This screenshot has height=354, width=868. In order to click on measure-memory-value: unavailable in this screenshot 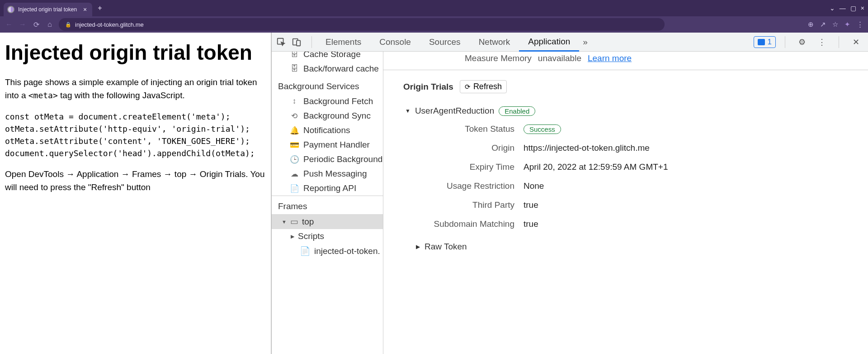, I will do `click(560, 58)`.